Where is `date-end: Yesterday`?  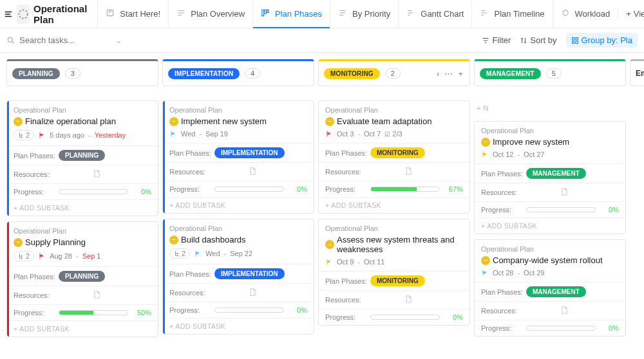 date-end: Yesterday is located at coordinates (111, 135).